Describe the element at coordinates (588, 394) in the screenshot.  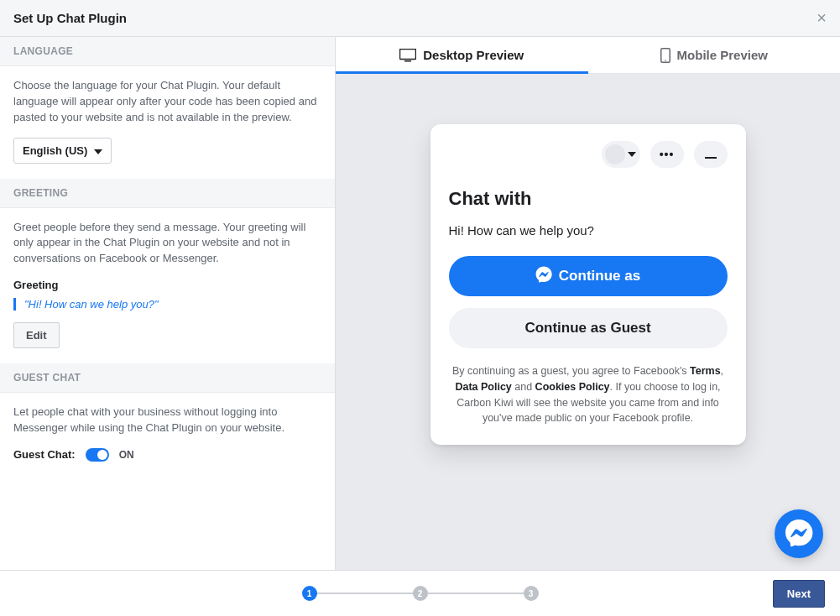
I see `disclaimer-text: By continuing as a guest, you agree to F…` at that location.